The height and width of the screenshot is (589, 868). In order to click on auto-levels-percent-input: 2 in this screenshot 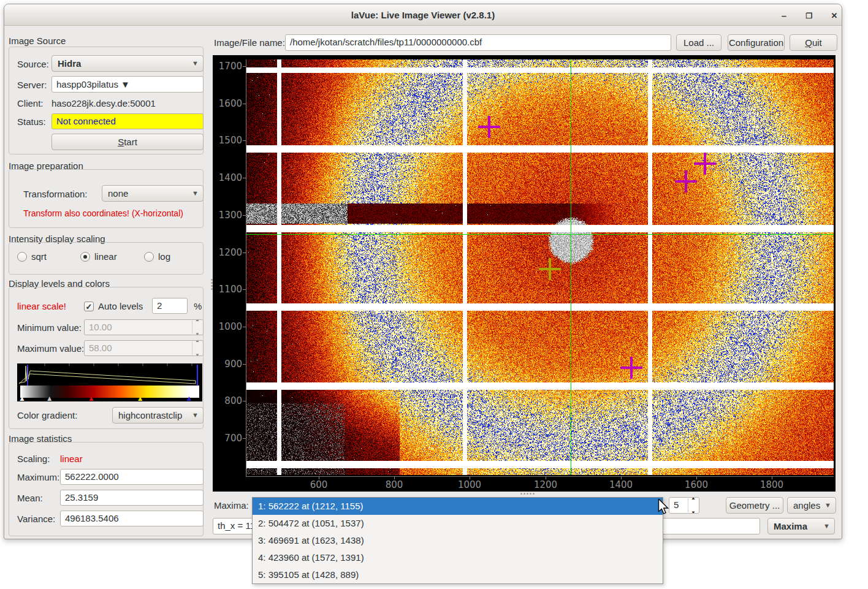, I will do `click(170, 306)`.